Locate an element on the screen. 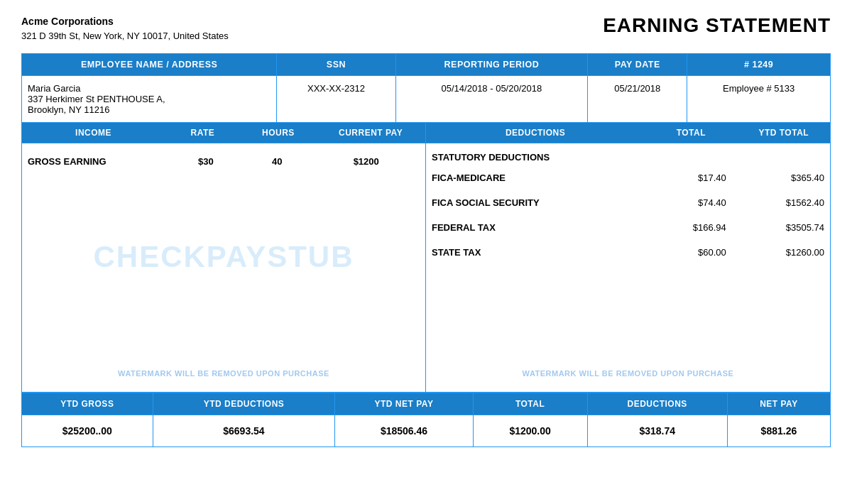 The image size is (852, 504). col-ssn: SSN is located at coordinates (337, 64).